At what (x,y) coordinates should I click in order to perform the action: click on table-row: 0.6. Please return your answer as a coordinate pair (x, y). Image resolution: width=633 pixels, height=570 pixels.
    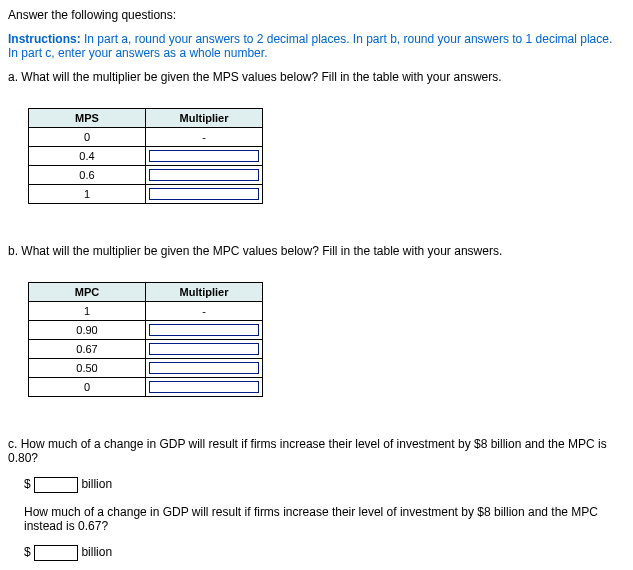
    Looking at the image, I should click on (146, 176).